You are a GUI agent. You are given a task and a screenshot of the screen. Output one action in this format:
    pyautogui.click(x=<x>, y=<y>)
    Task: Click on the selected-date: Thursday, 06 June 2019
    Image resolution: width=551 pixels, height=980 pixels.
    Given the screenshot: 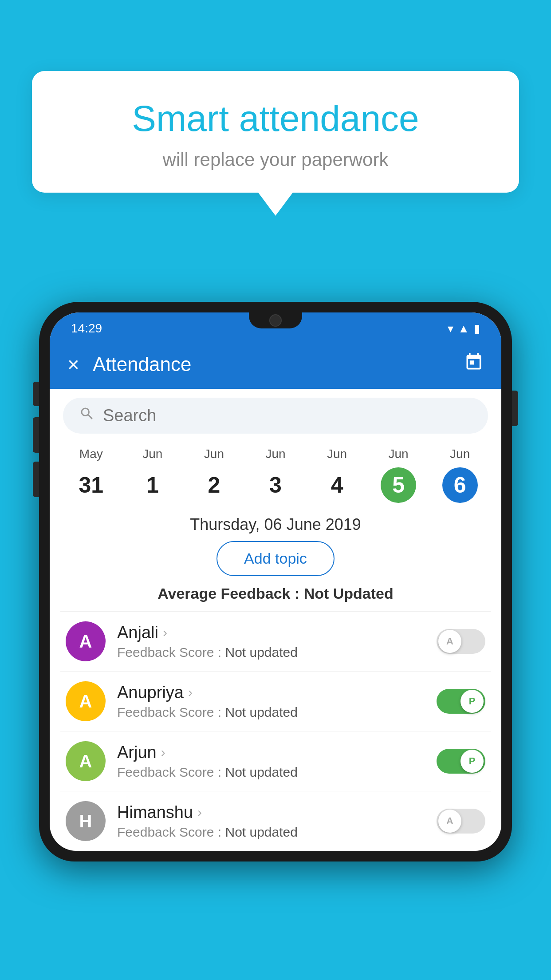 What is the action you would take?
    pyautogui.click(x=276, y=522)
    